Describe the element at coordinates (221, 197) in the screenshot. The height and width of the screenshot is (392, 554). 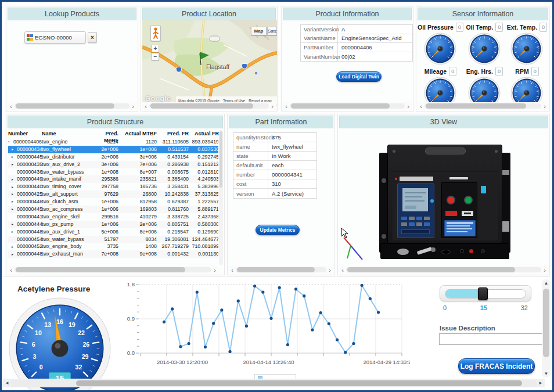
I see `vertical-scrollbar` at that location.